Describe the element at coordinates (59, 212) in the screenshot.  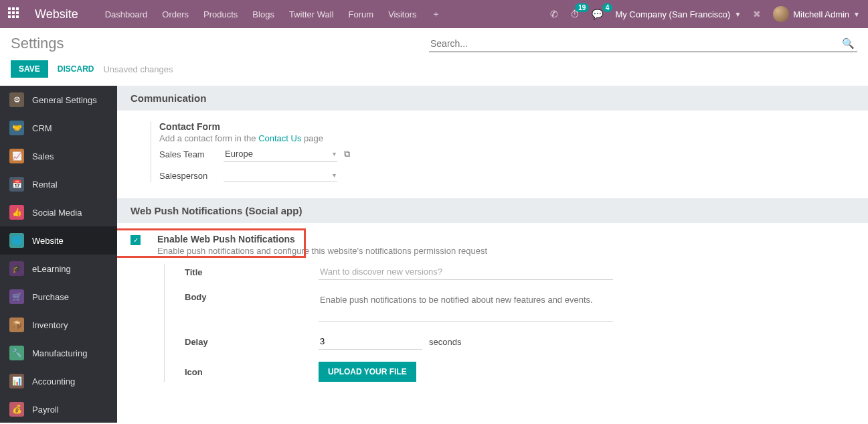
I see `sidebar-item-social-media: 👍Social Media` at that location.